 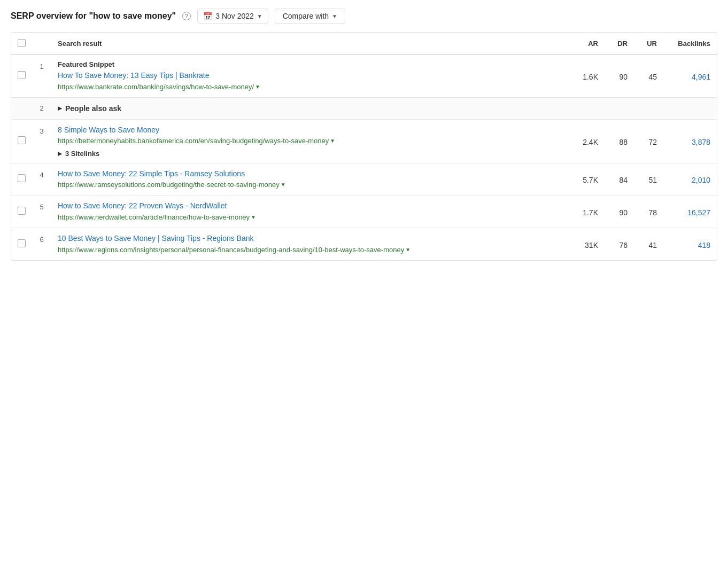 I want to click on ar-cell-1: 1.6K, so click(x=586, y=76).